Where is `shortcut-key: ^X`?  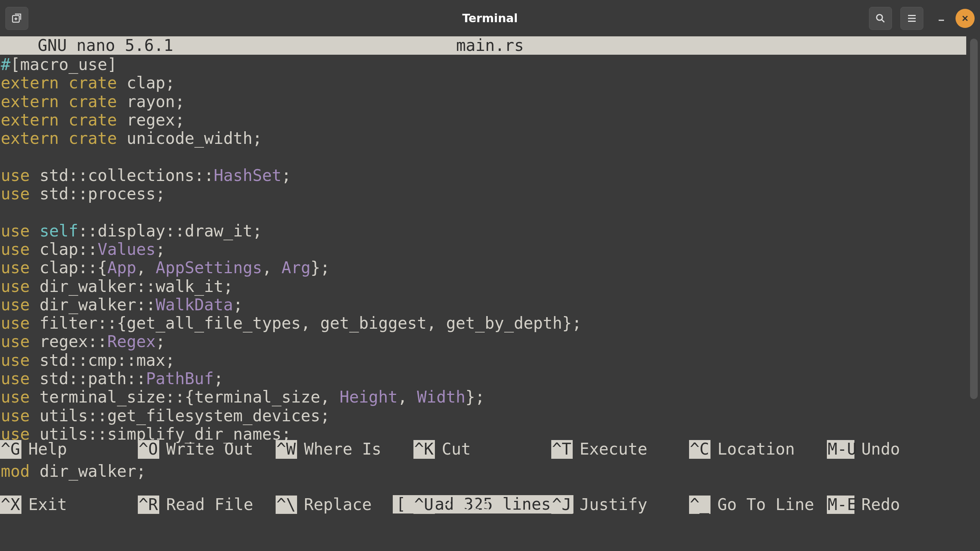 shortcut-key: ^X is located at coordinates (11, 505).